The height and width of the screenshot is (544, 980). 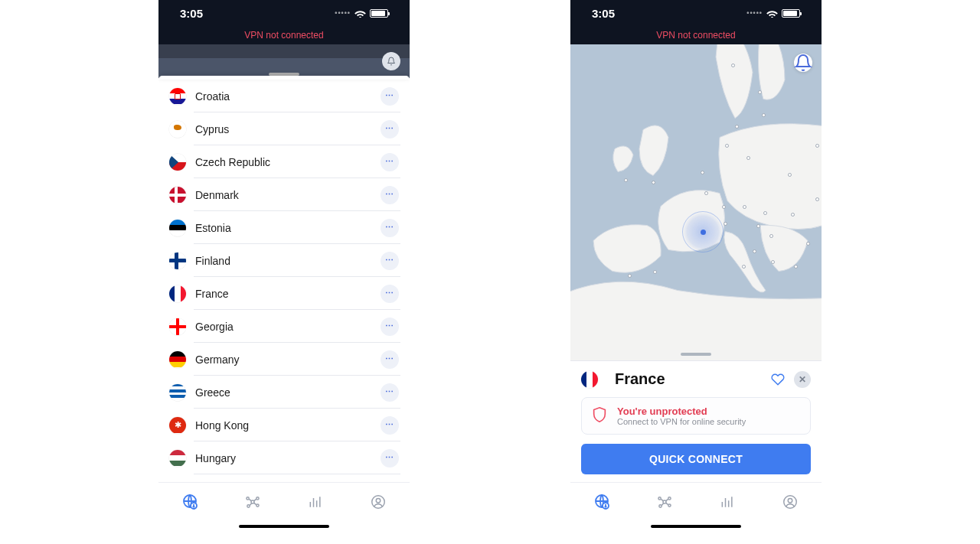 What do you see at coordinates (284, 228) in the screenshot?
I see `country-row: Estonia⋯` at bounding box center [284, 228].